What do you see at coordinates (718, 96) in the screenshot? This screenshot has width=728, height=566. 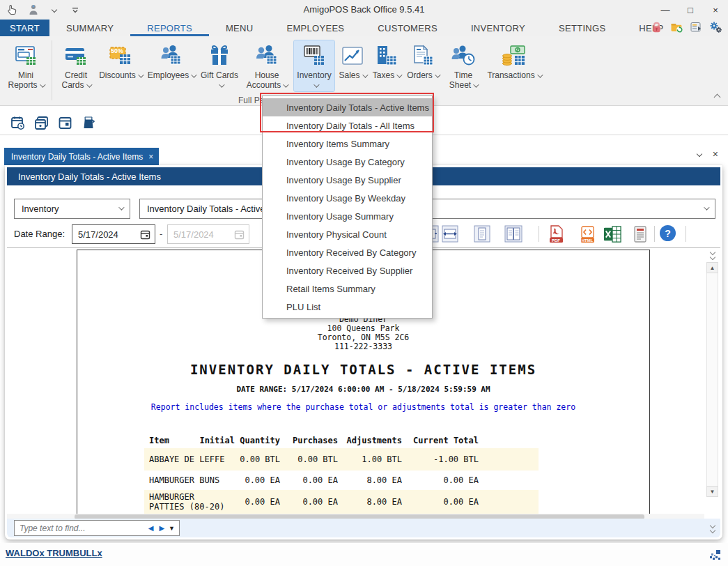 I see `collapse-ribbon-button` at bounding box center [718, 96].